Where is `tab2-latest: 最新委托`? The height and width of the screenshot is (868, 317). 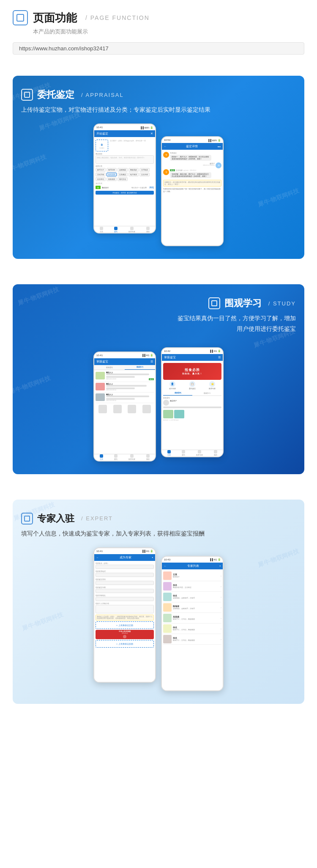
tab2-latest: 最新委托 is located at coordinates (178, 393).